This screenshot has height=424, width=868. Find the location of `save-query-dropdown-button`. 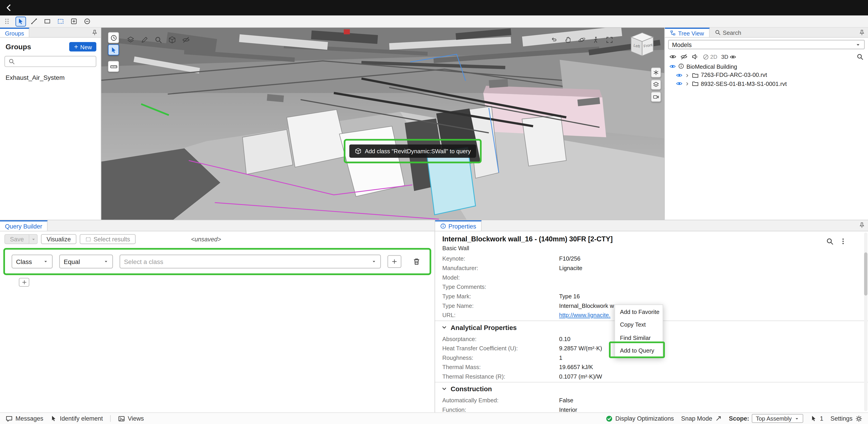

save-query-dropdown-button is located at coordinates (34, 239).